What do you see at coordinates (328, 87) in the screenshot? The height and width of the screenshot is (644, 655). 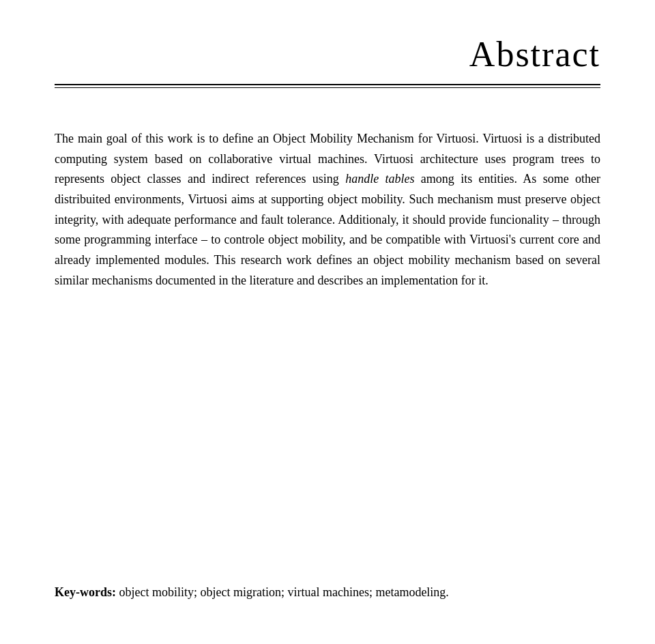 I see `divider-thin` at bounding box center [328, 87].